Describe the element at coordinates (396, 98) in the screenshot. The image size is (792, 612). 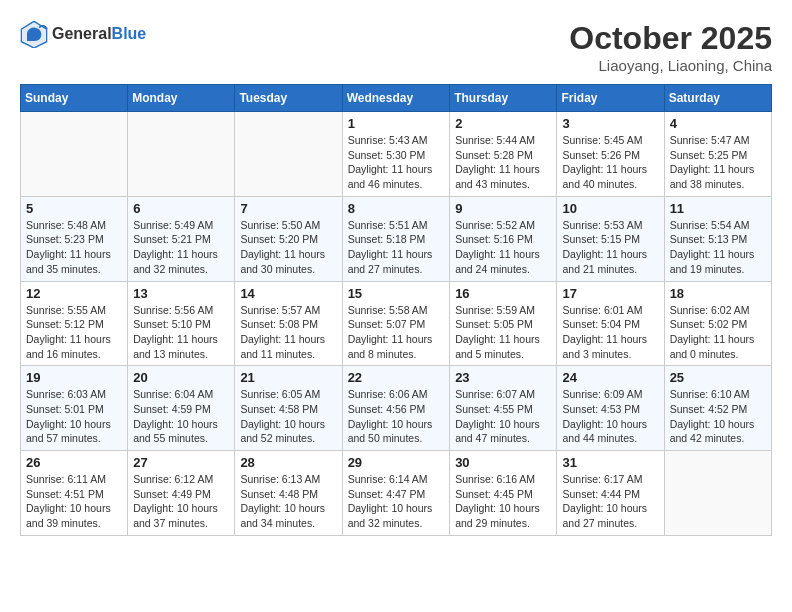
I see `day-of-week-header: Wednesday` at that location.